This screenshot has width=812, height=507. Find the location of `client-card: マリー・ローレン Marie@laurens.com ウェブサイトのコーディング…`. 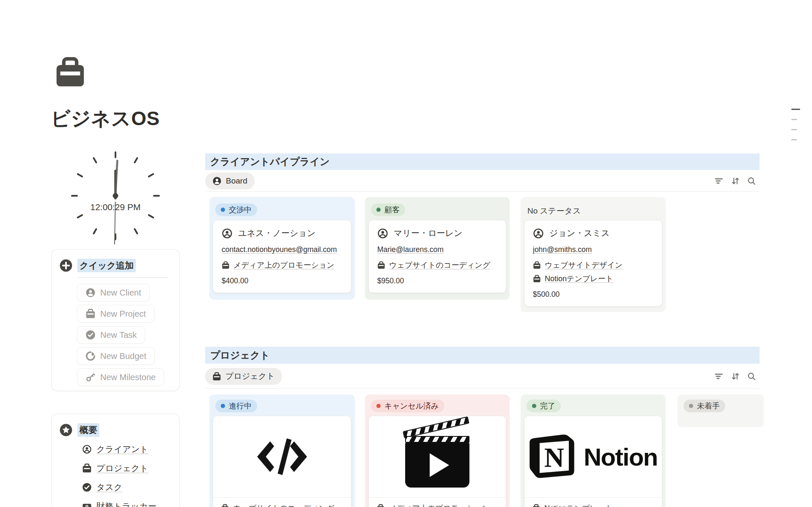

client-card: マリー・ローレン Marie@laurens.com ウェブサイトのコーディング… is located at coordinates (437, 256).